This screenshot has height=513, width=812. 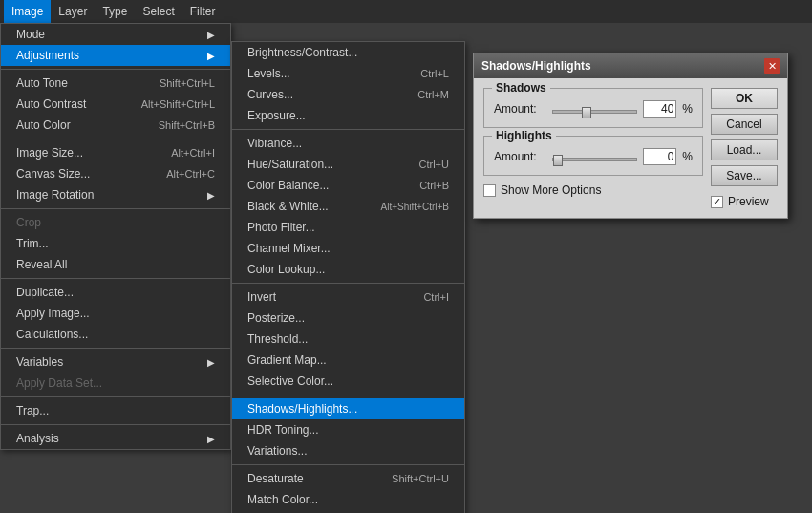 What do you see at coordinates (348, 451) in the screenshot?
I see `adj-variations: Variations...` at bounding box center [348, 451].